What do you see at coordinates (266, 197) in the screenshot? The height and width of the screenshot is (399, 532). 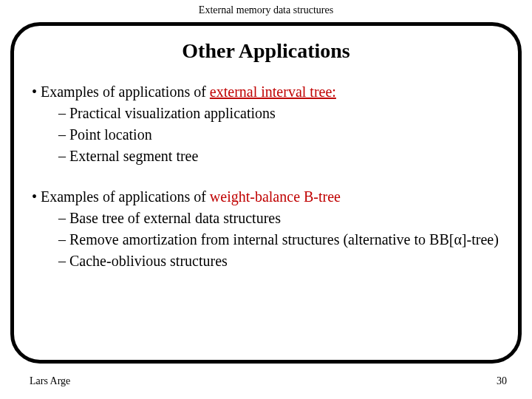 I see `bullet-2: Examples of applications of weight-balan…` at bounding box center [266, 197].